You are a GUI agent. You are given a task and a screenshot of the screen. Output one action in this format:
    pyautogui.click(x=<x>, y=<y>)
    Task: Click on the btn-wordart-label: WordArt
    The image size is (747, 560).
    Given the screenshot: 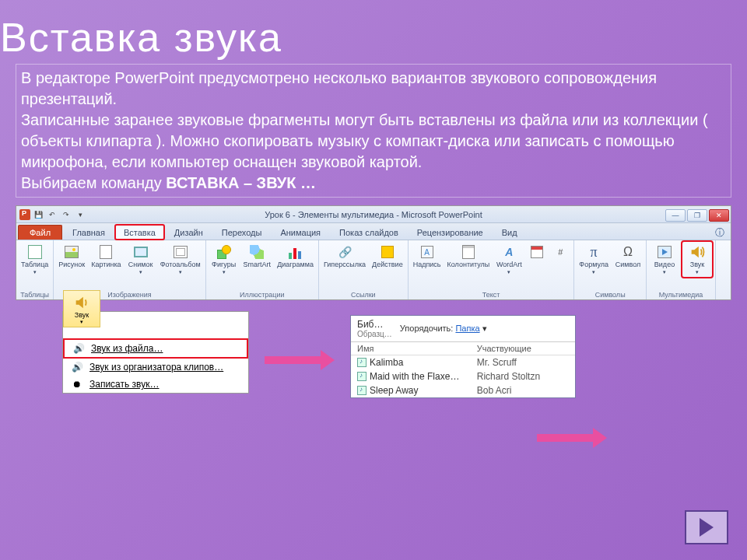 What is the action you would take?
    pyautogui.click(x=509, y=264)
    